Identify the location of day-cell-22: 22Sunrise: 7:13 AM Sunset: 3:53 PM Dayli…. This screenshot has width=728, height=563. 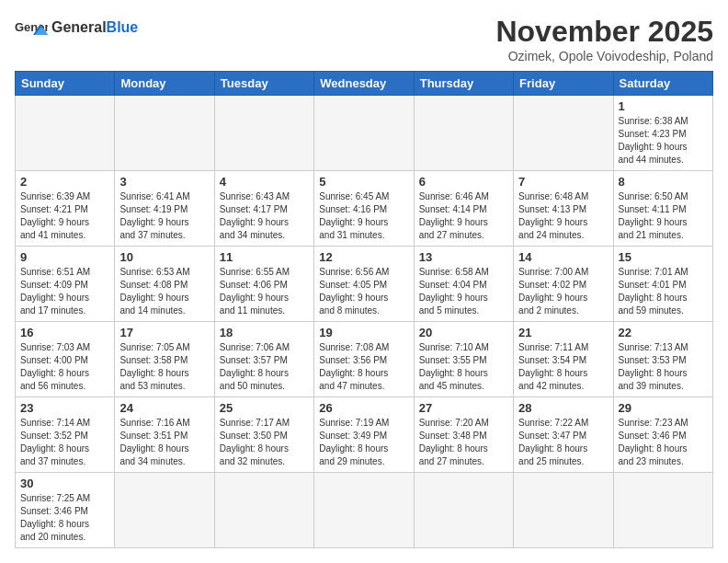
(663, 360).